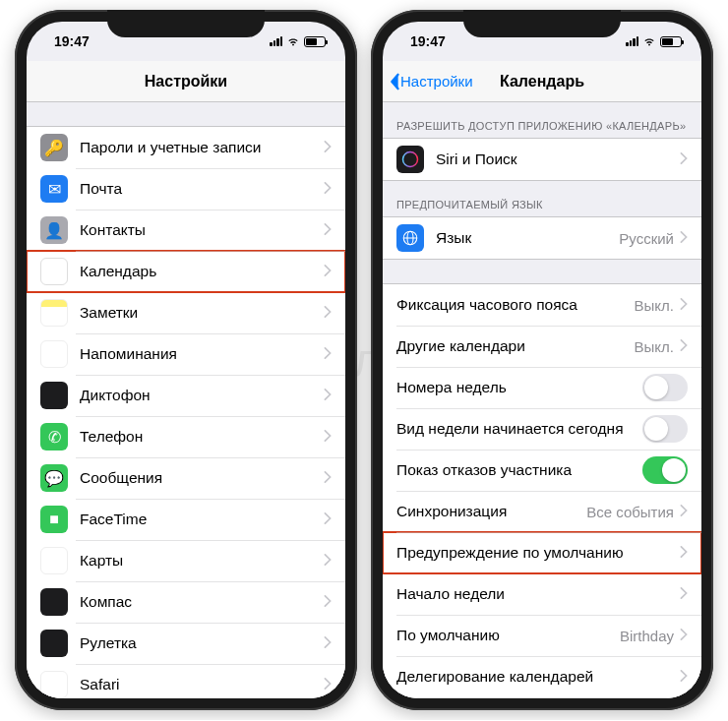  I want to click on row-defalert: Предупреждение по умолчанию, so click(542, 553).